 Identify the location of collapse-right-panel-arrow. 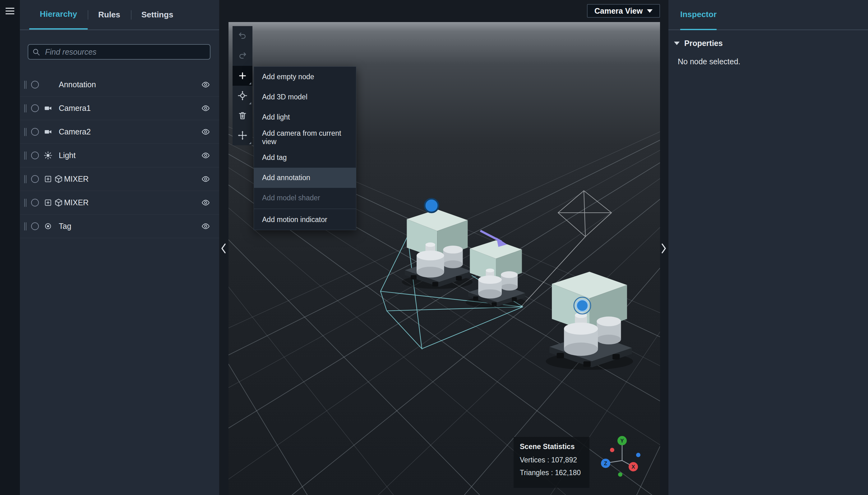
(664, 248).